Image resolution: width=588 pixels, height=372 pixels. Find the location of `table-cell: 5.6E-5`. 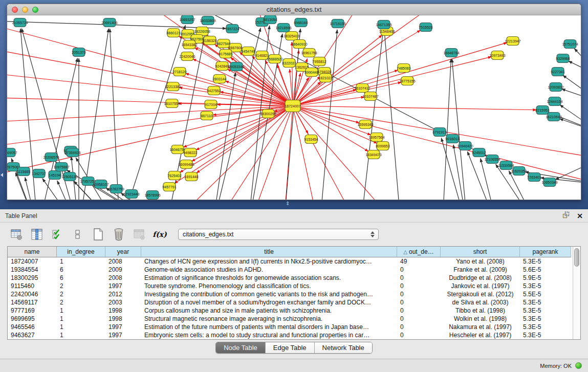

table-cell: 5.6E-5 is located at coordinates (546, 270).